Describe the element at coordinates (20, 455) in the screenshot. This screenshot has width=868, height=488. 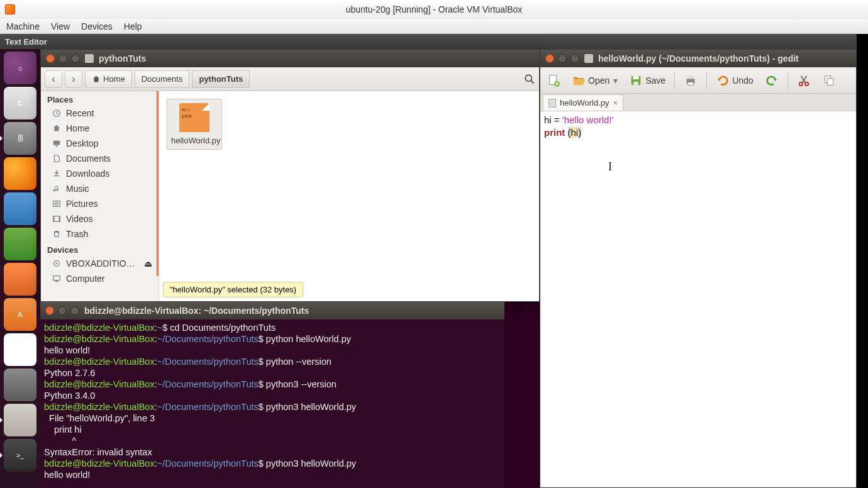
I see `launcher-terminal: >_` at that location.